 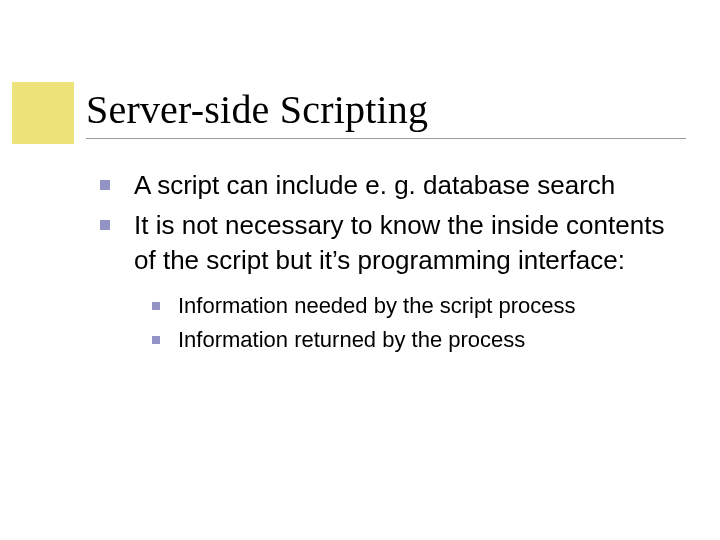 What do you see at coordinates (374, 185) in the screenshot?
I see `list-item-text: A script can include e. g. database sear…` at bounding box center [374, 185].